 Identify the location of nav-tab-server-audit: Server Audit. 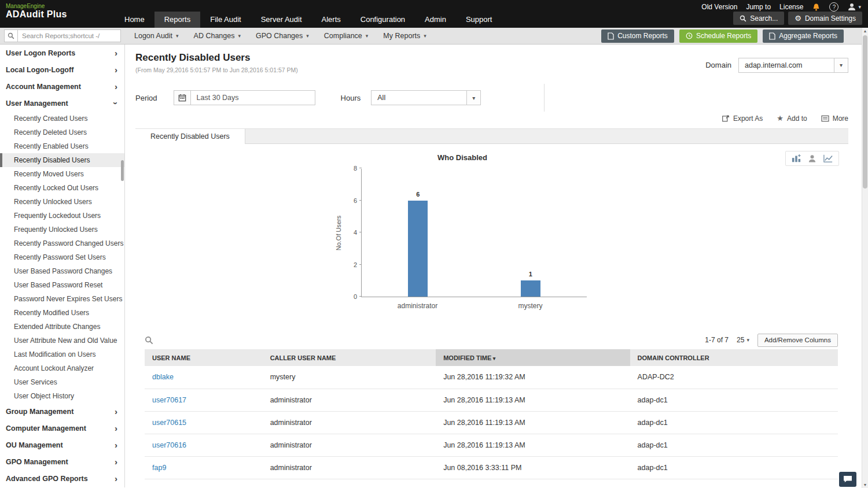
(281, 20).